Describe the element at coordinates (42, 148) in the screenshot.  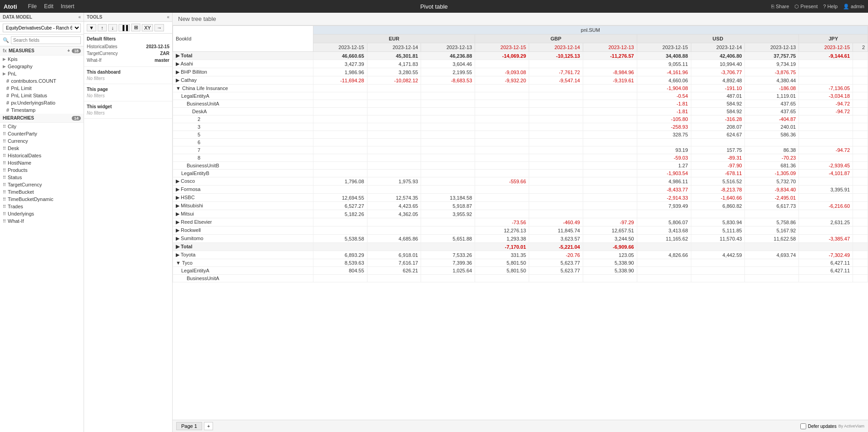
I see `hier-desk: ⠿Desk` at that location.